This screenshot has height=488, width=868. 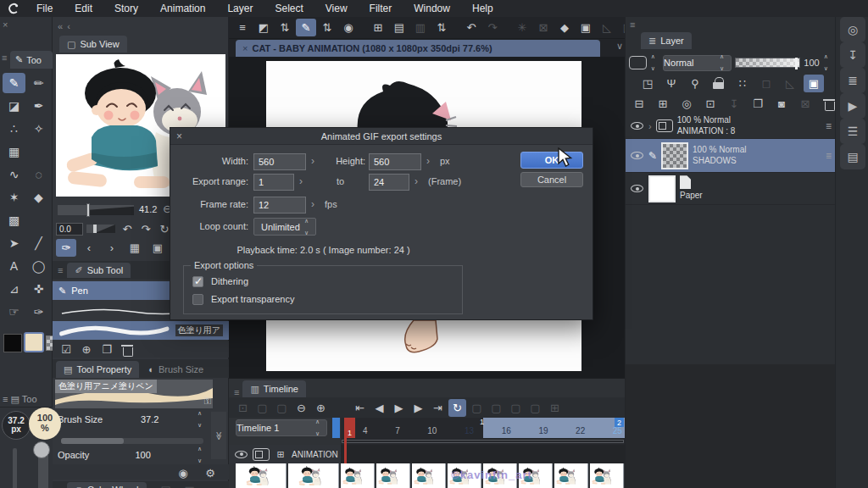 What do you see at coordinates (320, 408) in the screenshot?
I see `zoom-in-icon: ⊕` at bounding box center [320, 408].